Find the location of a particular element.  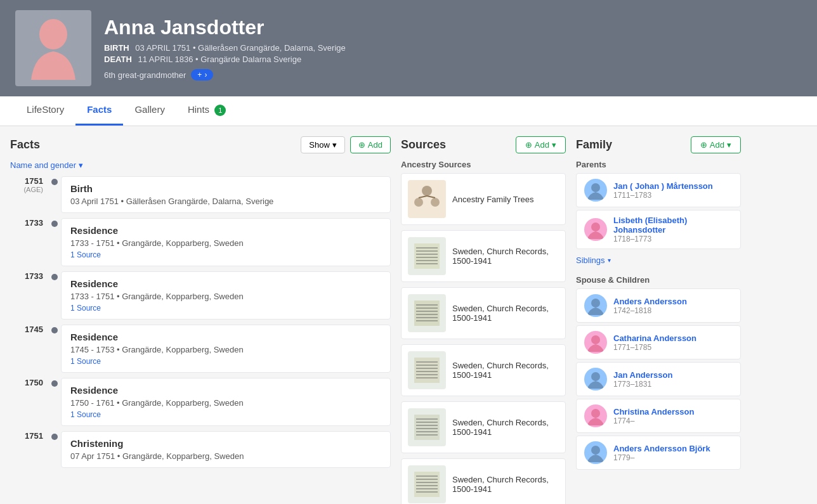

sources-panel-header: Sources ⊕ Add ▾ is located at coordinates (483, 145).